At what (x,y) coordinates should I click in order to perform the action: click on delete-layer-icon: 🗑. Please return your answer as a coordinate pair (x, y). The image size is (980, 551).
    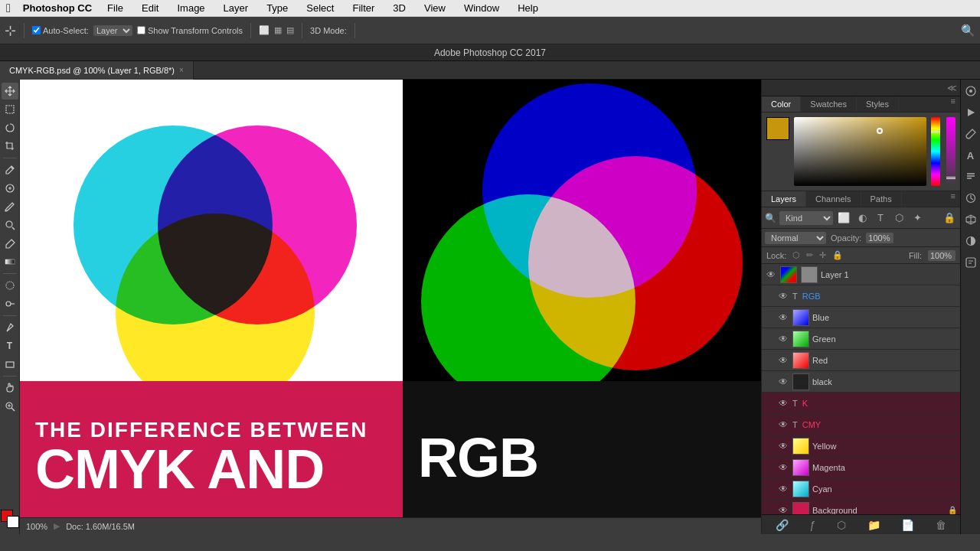
    Looking at the image, I should click on (941, 525).